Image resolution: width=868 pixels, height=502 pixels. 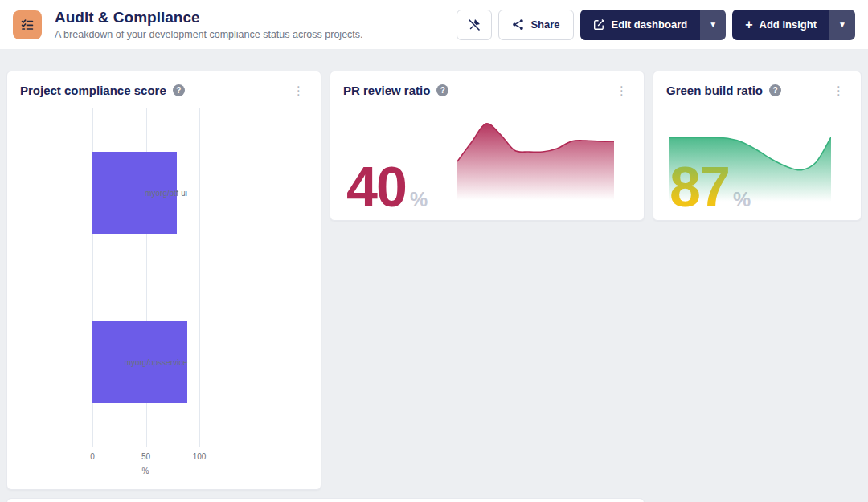 What do you see at coordinates (326, 500) in the screenshot?
I see `card-pr-compliance-feed: PR compliance feed ? ⋮ Title▲▼Merged dat…` at bounding box center [326, 500].